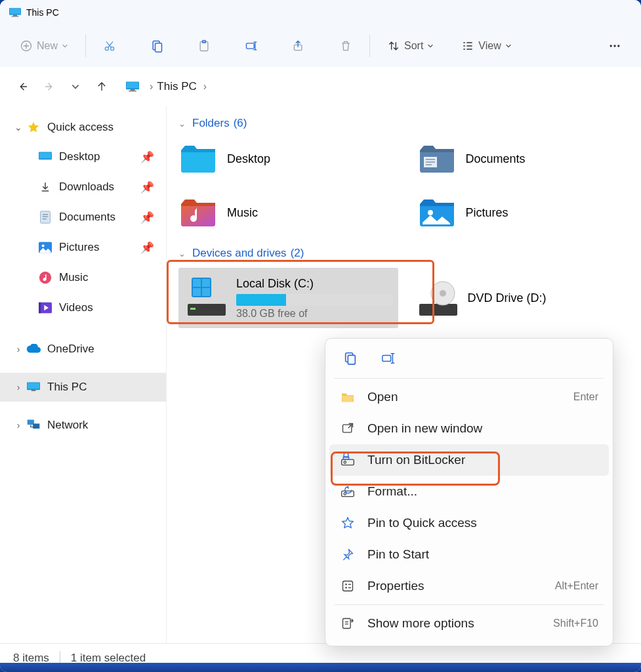 Image resolution: width=641 pixels, height=672 pixels. I want to click on folders-grid: Desktop Documents Music Pictures, so click(404, 186).